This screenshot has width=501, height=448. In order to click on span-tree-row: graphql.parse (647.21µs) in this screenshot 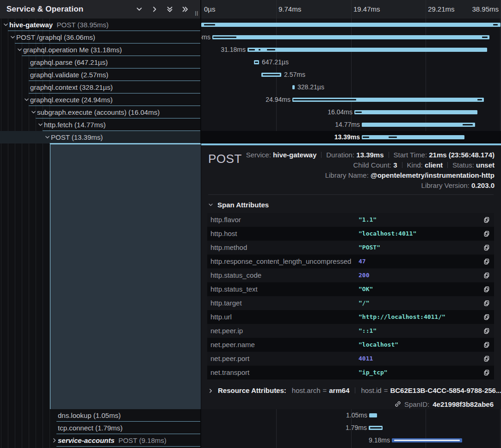, I will do `click(100, 62)`.